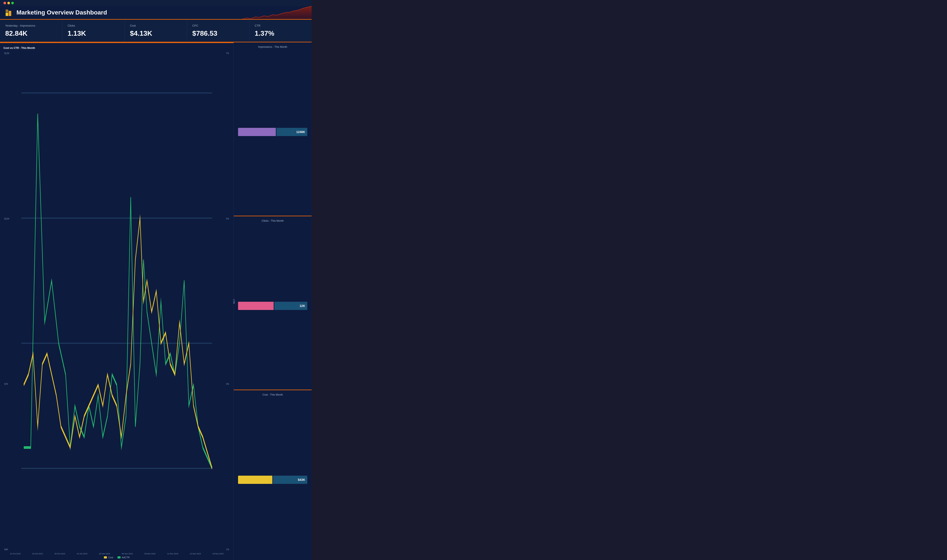 The width and height of the screenshot is (947, 560). What do you see at coordinates (234, 302) in the screenshot?
I see `y-axis-ctr-label: CTR` at bounding box center [234, 302].